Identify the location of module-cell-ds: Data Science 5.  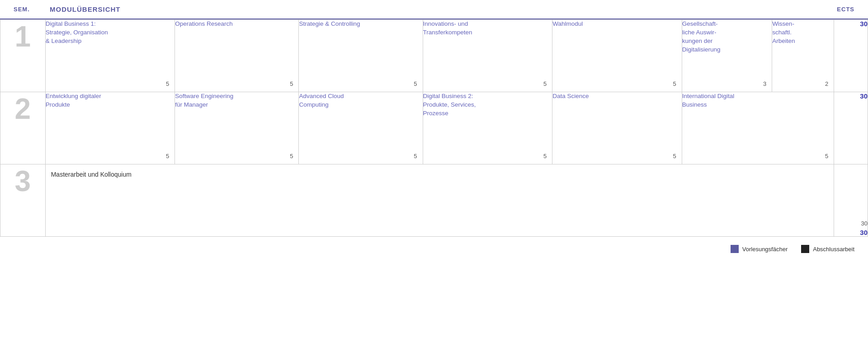
(618, 128).